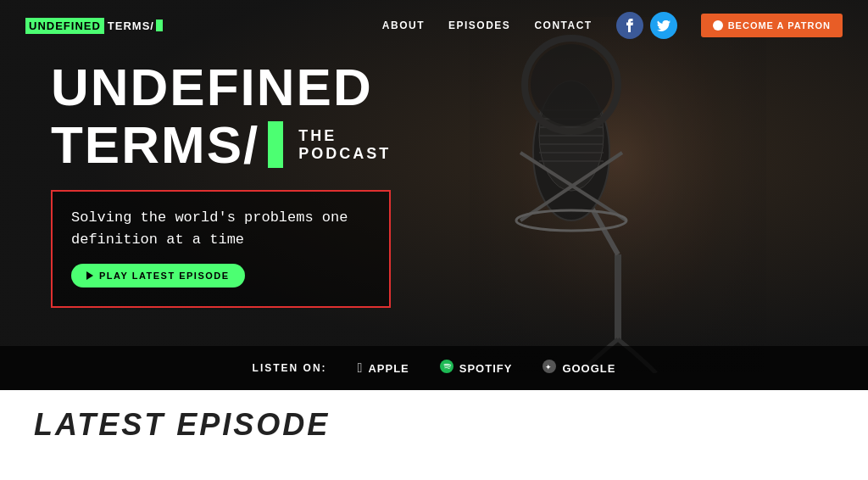  I want to click on platform-google: ✦ GOOGLE, so click(579, 368).